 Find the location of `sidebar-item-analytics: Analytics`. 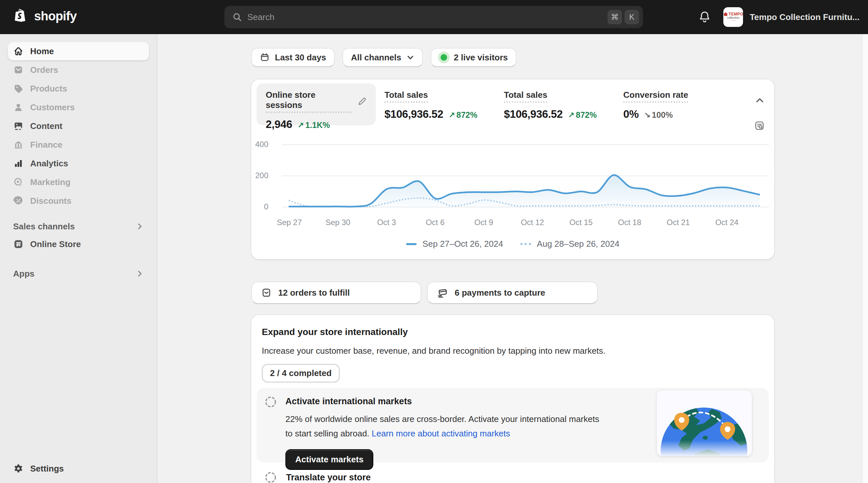

sidebar-item-analytics: Analytics is located at coordinates (78, 163).